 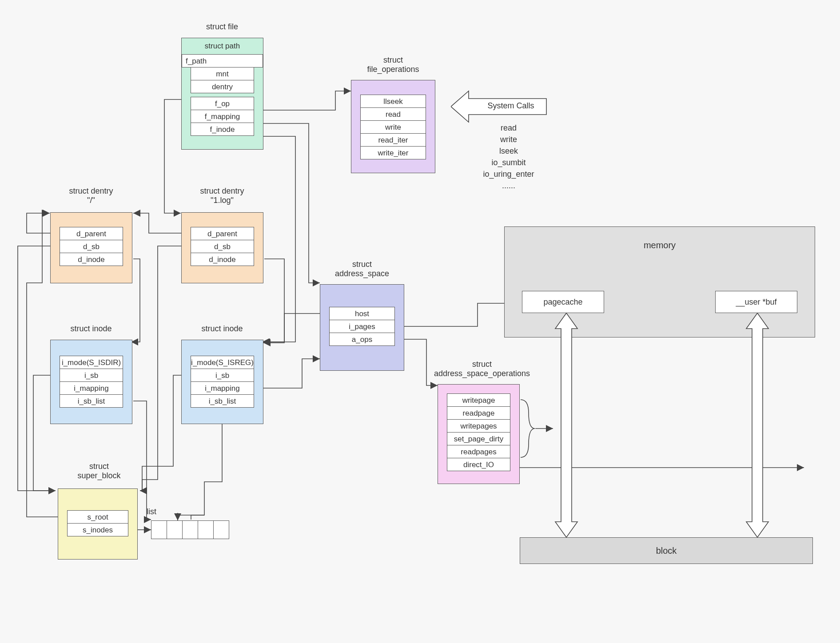 What do you see at coordinates (479, 413) in the screenshot?
I see `aops-field: readpage` at bounding box center [479, 413].